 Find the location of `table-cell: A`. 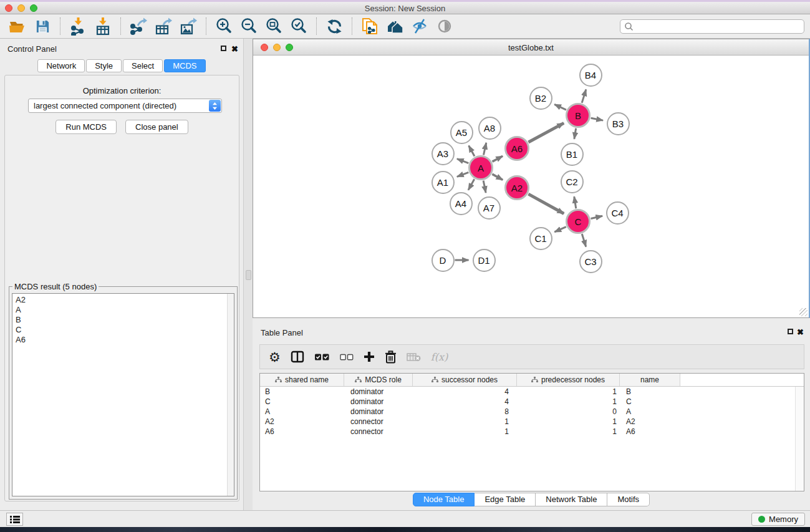

table-cell: A is located at coordinates (650, 412).